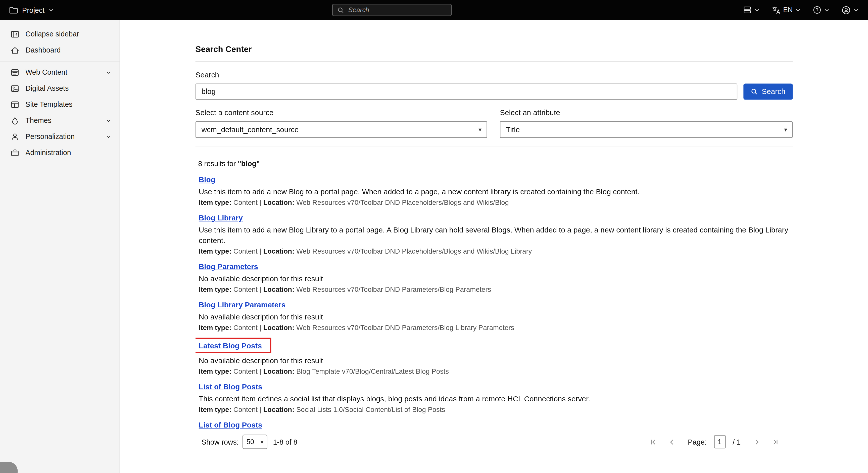  What do you see at coordinates (801, 10) in the screenshot?
I see `topbar-actions: EN` at bounding box center [801, 10].